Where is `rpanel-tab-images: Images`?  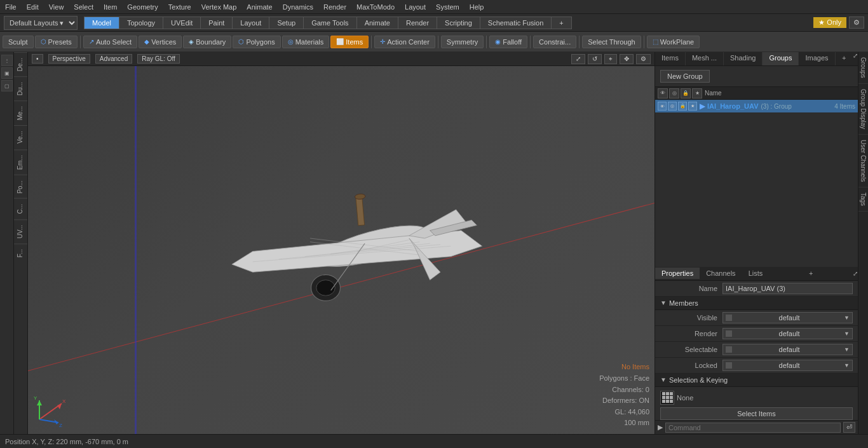 rpanel-tab-images: Images is located at coordinates (817, 58).